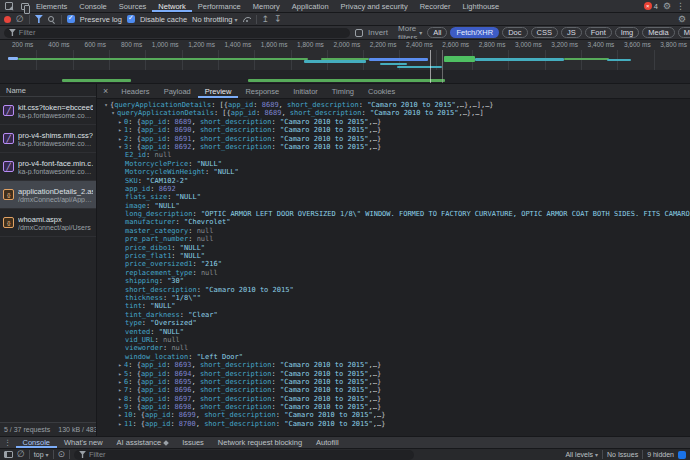  Describe the element at coordinates (178, 91) in the screenshot. I see `detail-tab-payload: Payload` at that location.